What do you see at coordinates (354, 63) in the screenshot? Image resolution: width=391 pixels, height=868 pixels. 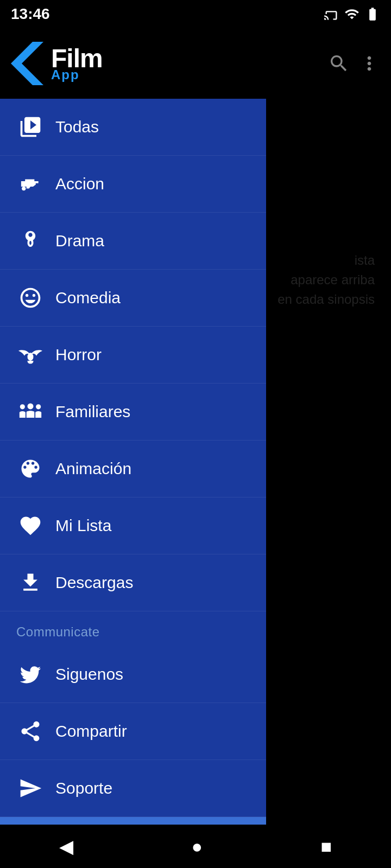 I see `app-bar-actions` at bounding box center [354, 63].